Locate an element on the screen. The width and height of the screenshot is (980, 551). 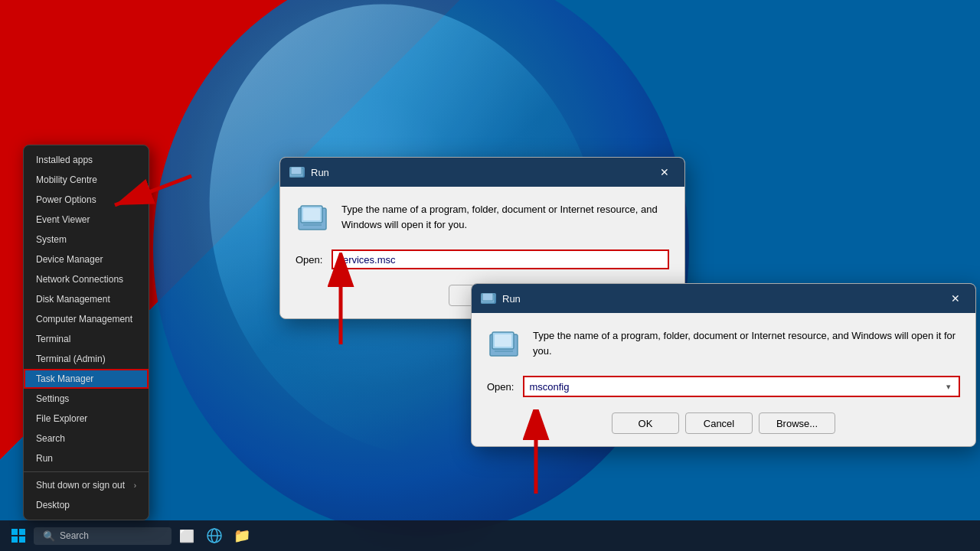
run-dialog-2-ok-button: OK is located at coordinates (645, 423).